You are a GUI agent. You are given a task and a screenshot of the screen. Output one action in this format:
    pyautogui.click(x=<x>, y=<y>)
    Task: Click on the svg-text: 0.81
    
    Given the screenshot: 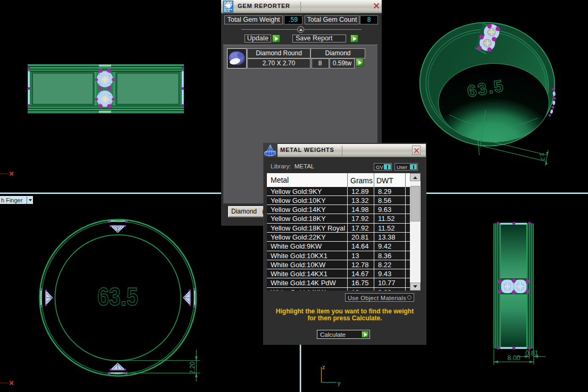 What is the action you would take?
    pyautogui.click(x=532, y=353)
    